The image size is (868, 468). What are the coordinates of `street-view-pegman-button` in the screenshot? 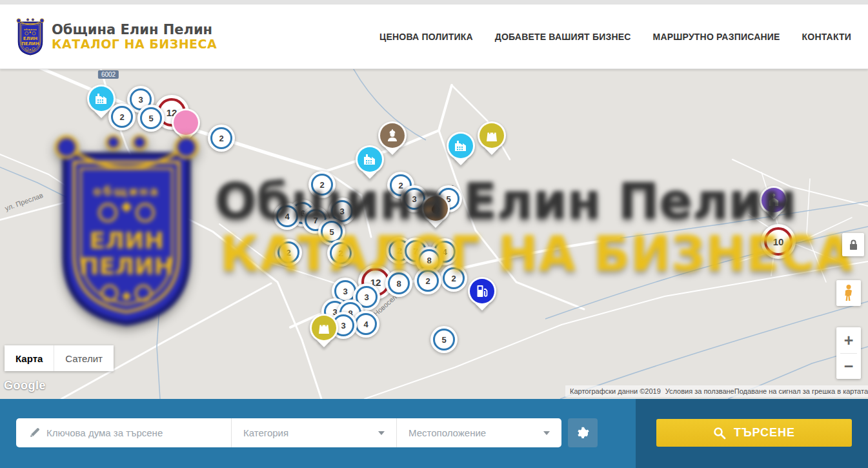 It's located at (849, 293).